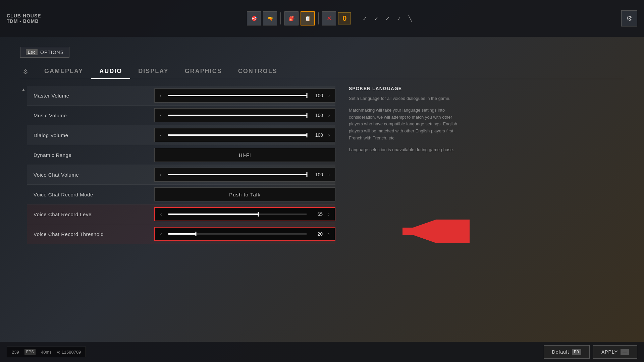 The height and width of the screenshot is (362, 644). I want to click on setting-control-record-level: ‹ 65 ›, so click(245, 214).